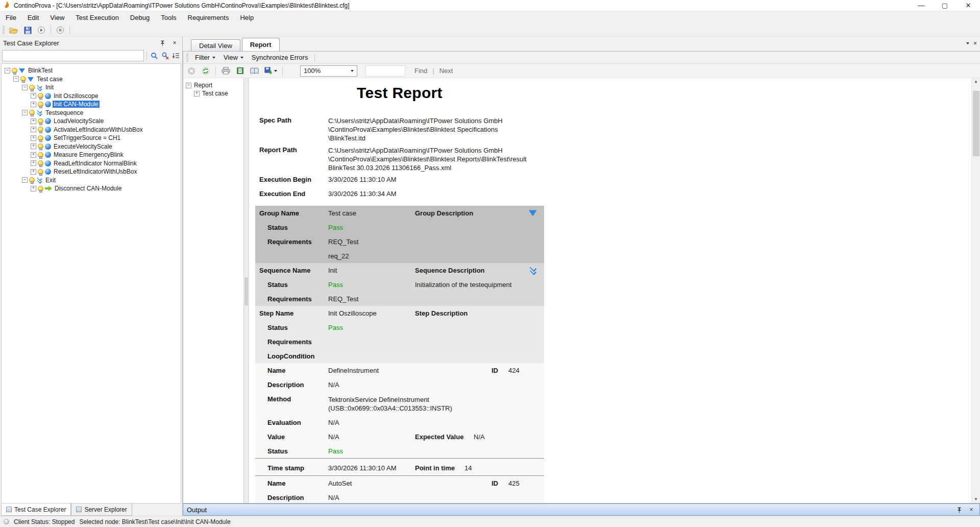 The width and height of the screenshot is (980, 527). I want to click on tree-item-executevelocityscale: ExecuteVelocityScale, so click(91, 147).